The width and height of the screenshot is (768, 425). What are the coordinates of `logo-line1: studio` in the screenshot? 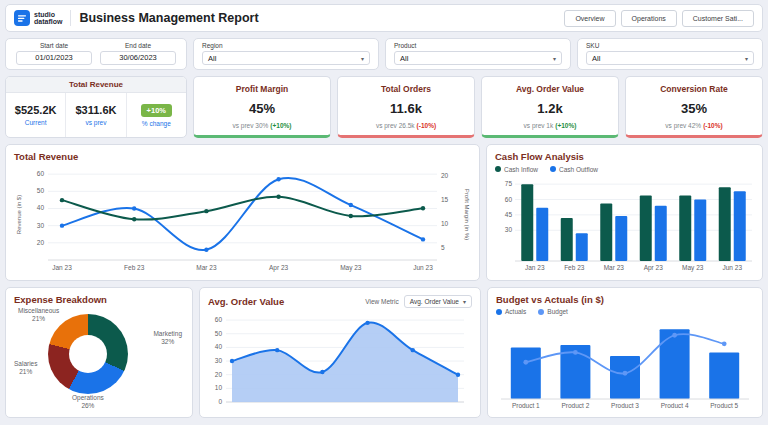 It's located at (48, 15).